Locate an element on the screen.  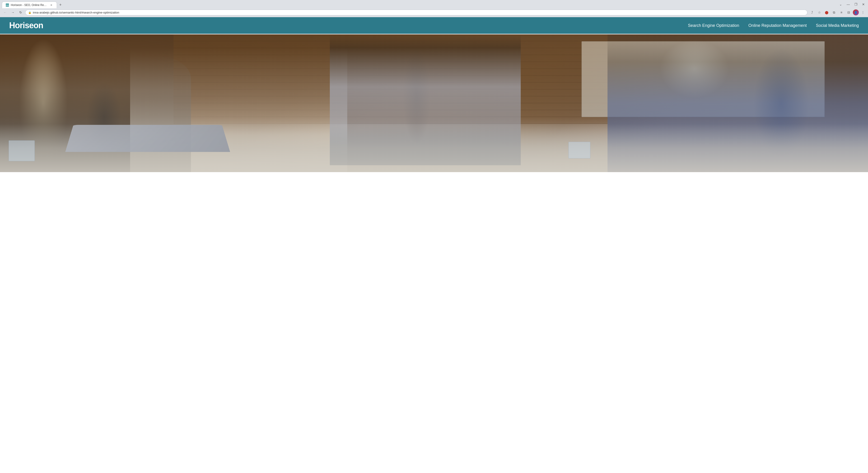
tab-search-button: ≡ is located at coordinates (841, 12).